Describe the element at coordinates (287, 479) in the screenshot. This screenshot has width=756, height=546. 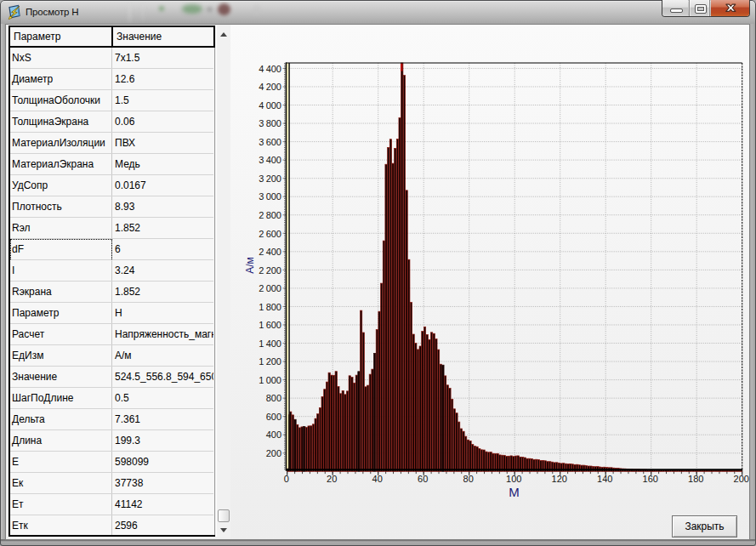
I see `svg-text: 0` at that location.